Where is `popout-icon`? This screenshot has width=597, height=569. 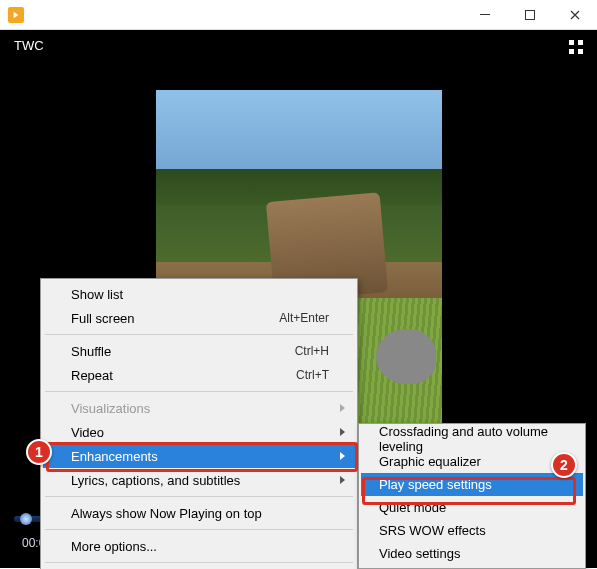 popout-icon is located at coordinates (576, 48).